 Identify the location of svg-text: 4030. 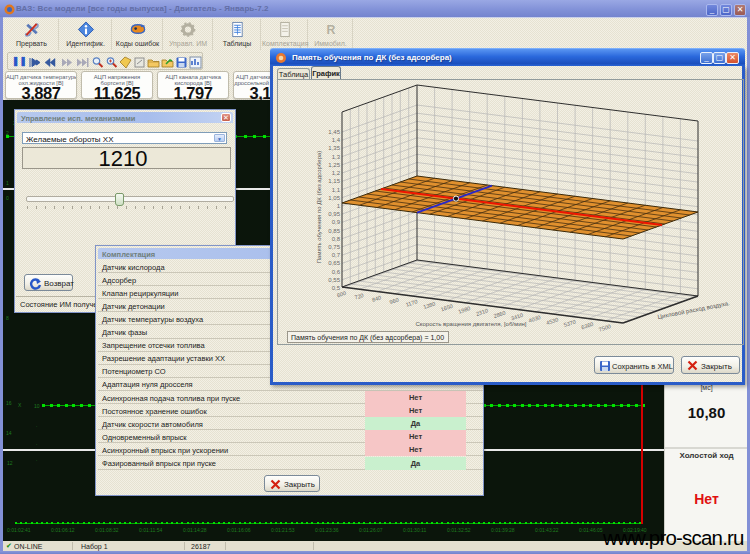
(535, 318).